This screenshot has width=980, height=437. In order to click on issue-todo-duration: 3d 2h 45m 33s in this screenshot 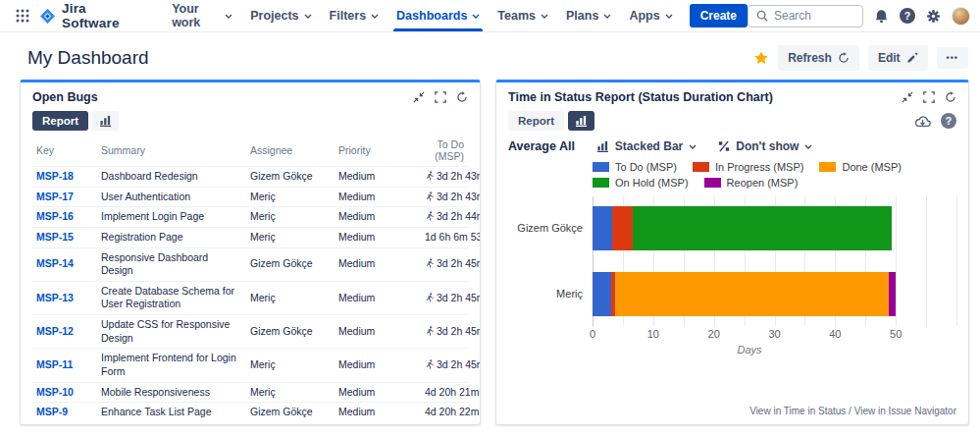, I will do `click(444, 365)`.